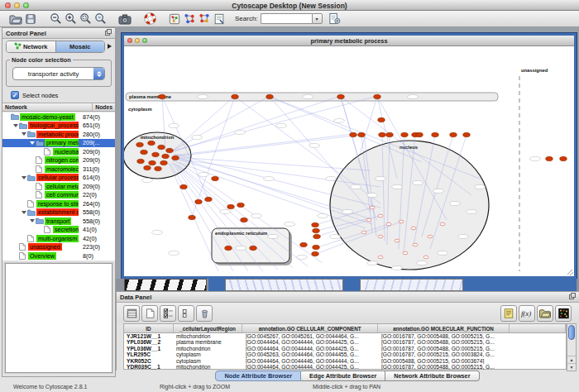 This screenshot has height=392, width=579. I want to click on table-row: YPL036W__1mitochondrion[GO:0044464, GO:0…, so click(345, 349).